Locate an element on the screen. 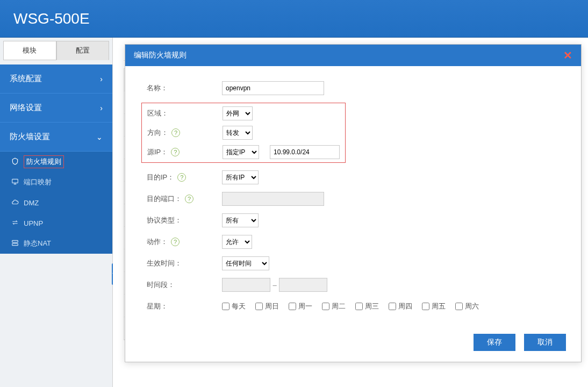 This screenshot has height=387, width=588. monitor-icon is located at coordinates (15, 183).